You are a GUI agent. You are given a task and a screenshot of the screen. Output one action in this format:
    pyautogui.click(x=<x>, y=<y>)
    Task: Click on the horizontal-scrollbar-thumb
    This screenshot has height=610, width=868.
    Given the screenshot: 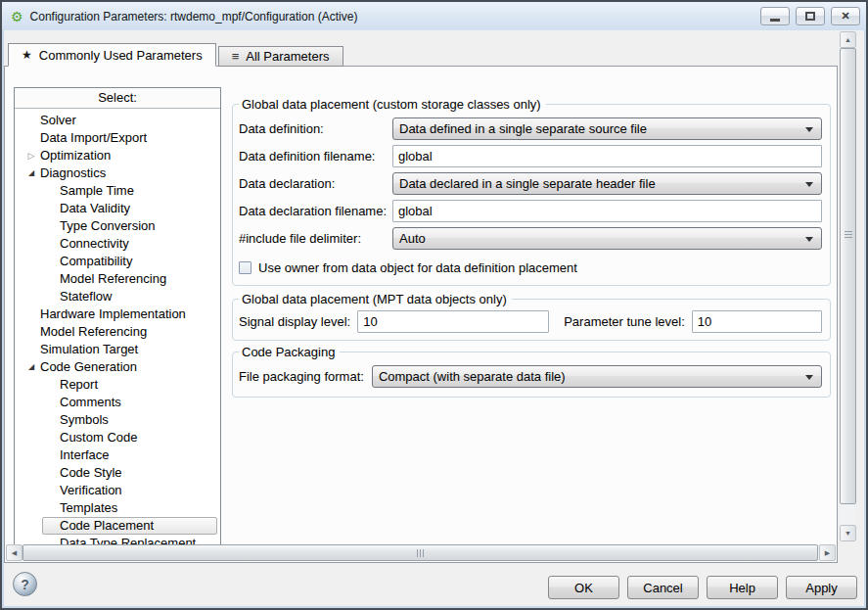 What is the action you would take?
    pyautogui.click(x=421, y=552)
    